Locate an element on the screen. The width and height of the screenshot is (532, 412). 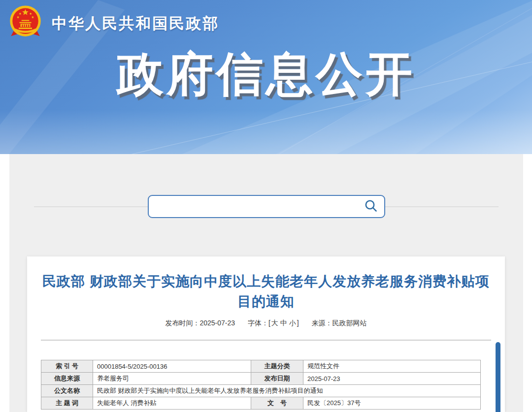
field-value: 00001854-5/2025-00136 is located at coordinates (172, 366).